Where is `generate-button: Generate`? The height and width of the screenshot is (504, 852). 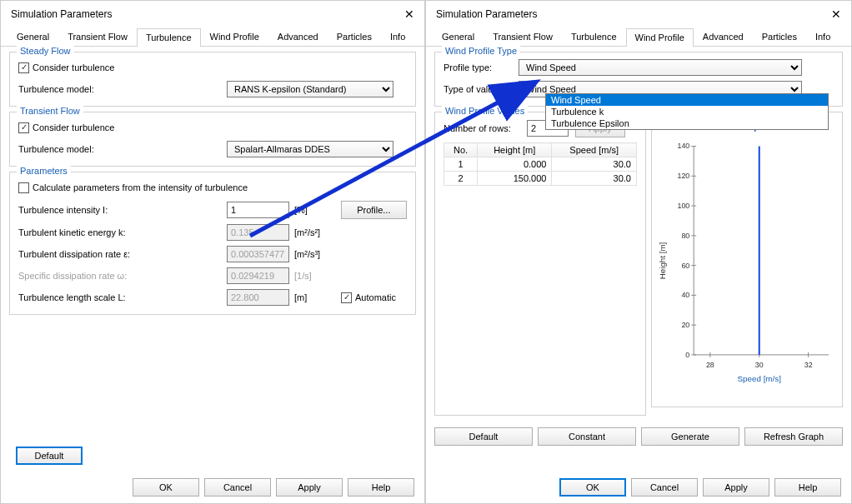 generate-button: Generate is located at coordinates (690, 437).